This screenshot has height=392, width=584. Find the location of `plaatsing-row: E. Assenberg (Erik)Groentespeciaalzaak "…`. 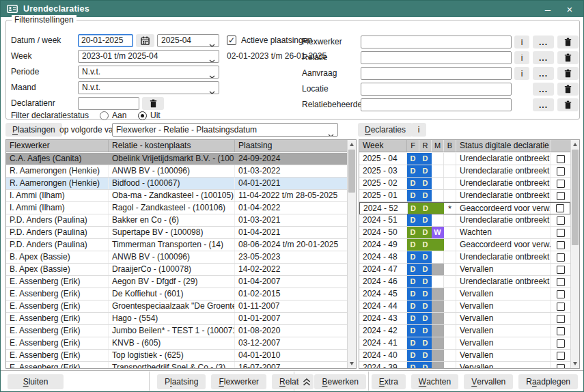

plaatsing-row: E. Assenberg (Erik)Groentespeciaalzaak "… is located at coordinates (176, 307).